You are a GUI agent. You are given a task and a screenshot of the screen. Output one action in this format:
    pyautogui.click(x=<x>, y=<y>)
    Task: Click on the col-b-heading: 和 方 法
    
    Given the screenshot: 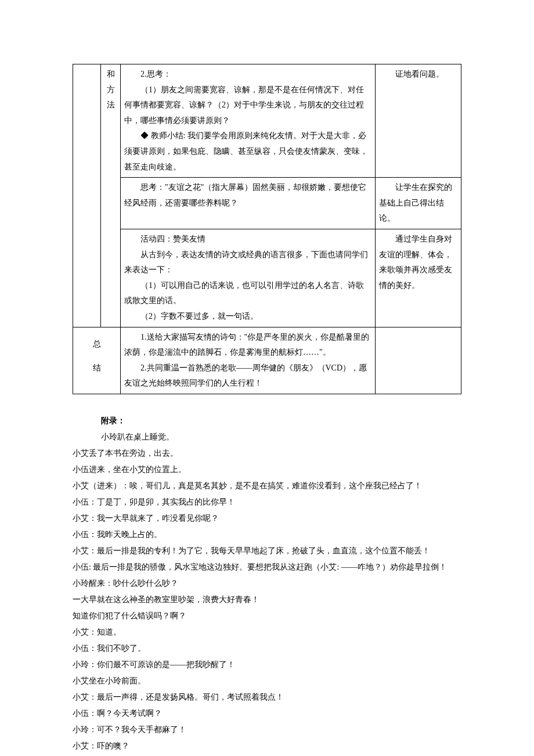 What is the action you would take?
    pyautogui.click(x=111, y=196)
    